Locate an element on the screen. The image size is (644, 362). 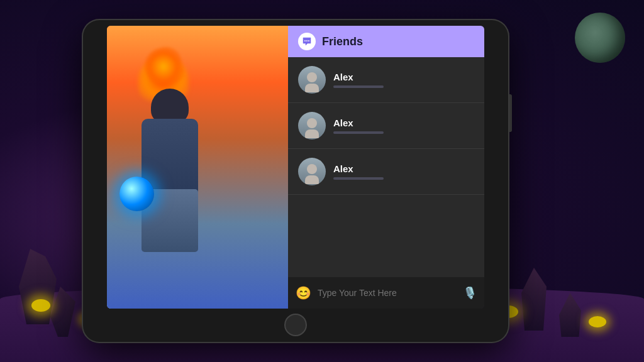
character-head is located at coordinates (170, 106).